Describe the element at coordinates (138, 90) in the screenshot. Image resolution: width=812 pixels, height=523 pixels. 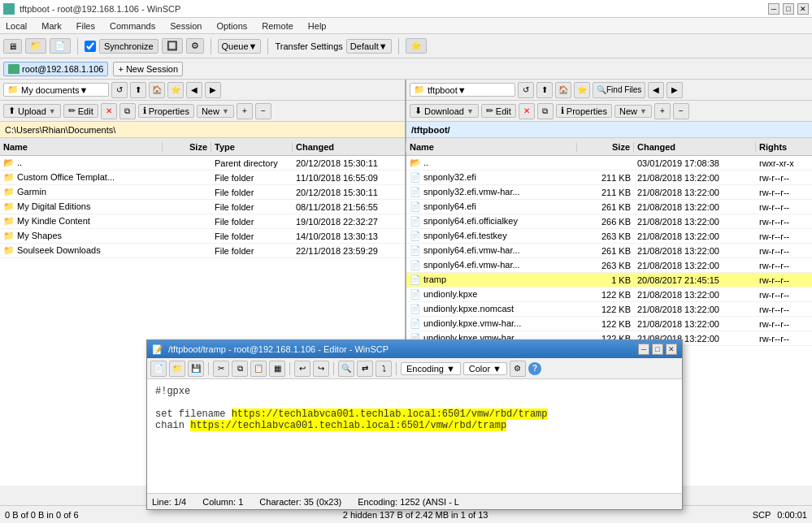
I see `left-btn-up: ⬆` at that location.